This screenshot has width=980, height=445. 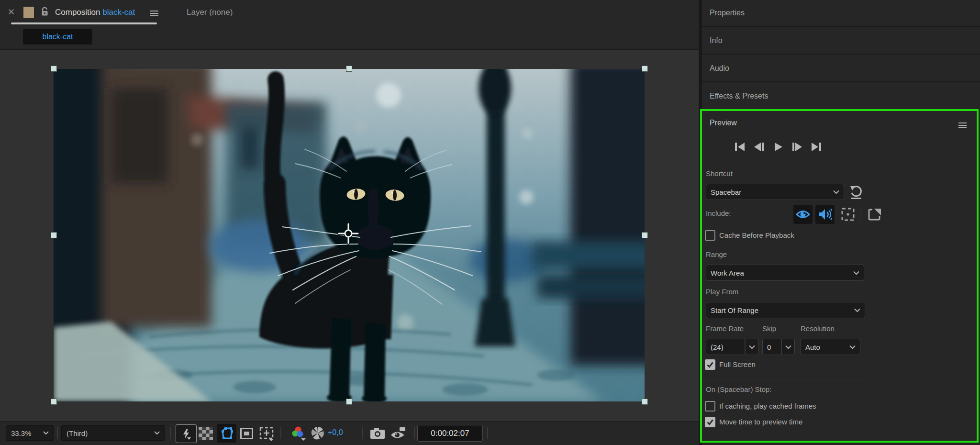 What do you see at coordinates (803, 214) in the screenshot?
I see `include-video-button` at bounding box center [803, 214].